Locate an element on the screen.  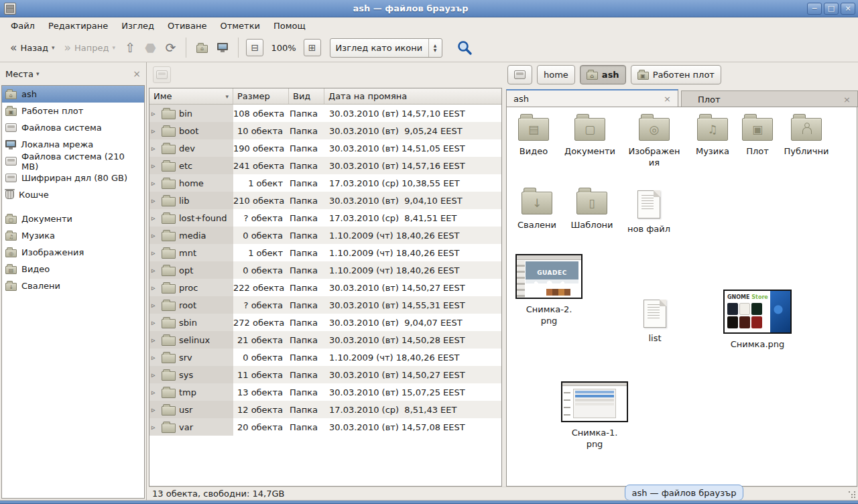
folder-item-documents: ▢ Документи is located at coordinates (590, 137).